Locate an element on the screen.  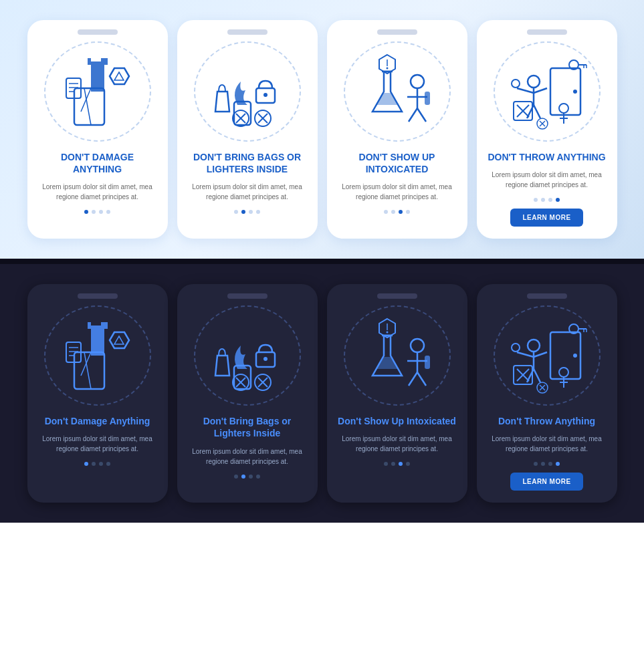
card-title-throw-light: DON'T THROW ANYTHING is located at coordinates (546, 157).